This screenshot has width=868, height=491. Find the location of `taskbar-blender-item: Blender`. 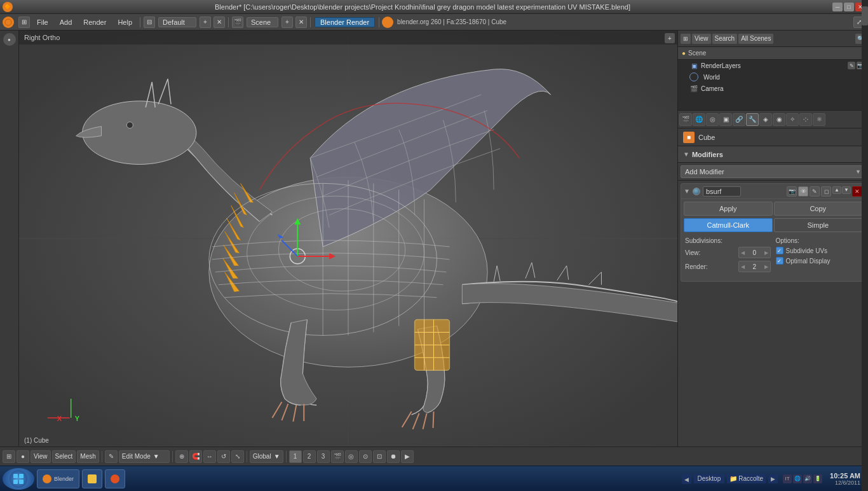

taskbar-blender-item: Blender is located at coordinates (58, 479).